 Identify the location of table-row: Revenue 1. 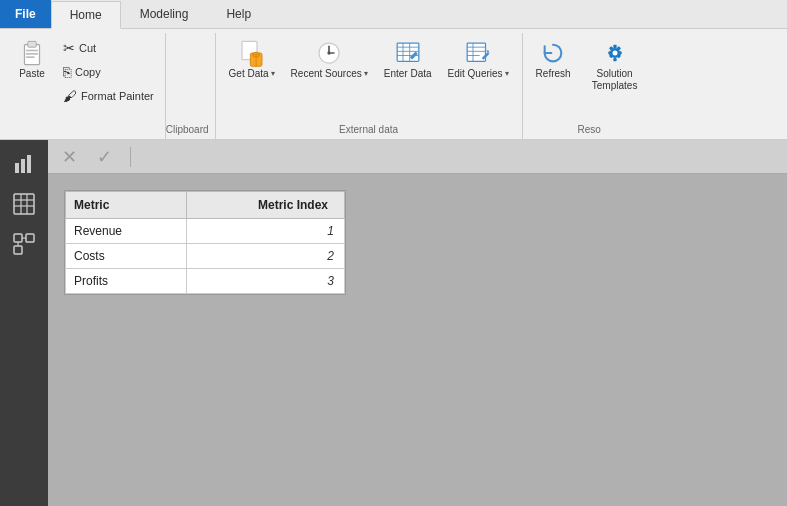
(206, 232).